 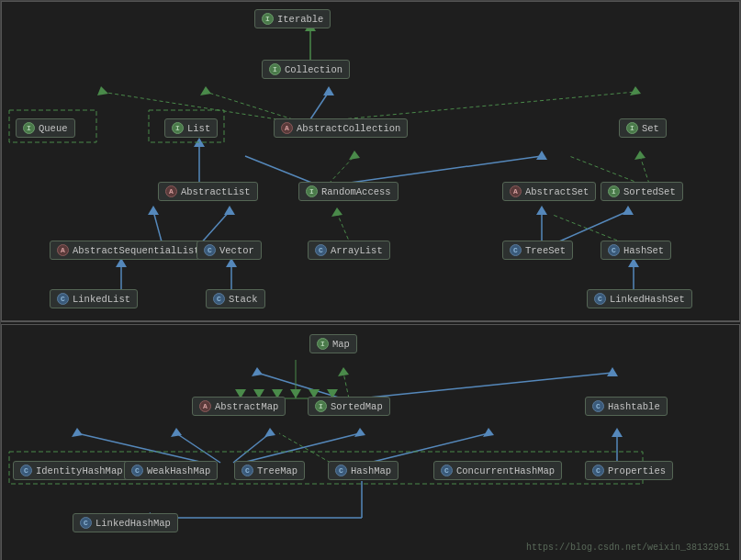 I want to click on node-abstractlist: A AbstractList, so click(x=208, y=191).